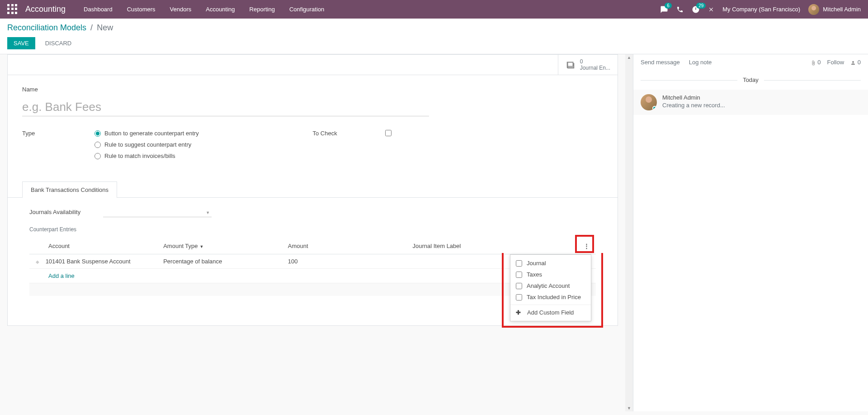  I want to click on navbar-right: 6 29 My Company (San Francisco) Mitchell…, so click(760, 10).